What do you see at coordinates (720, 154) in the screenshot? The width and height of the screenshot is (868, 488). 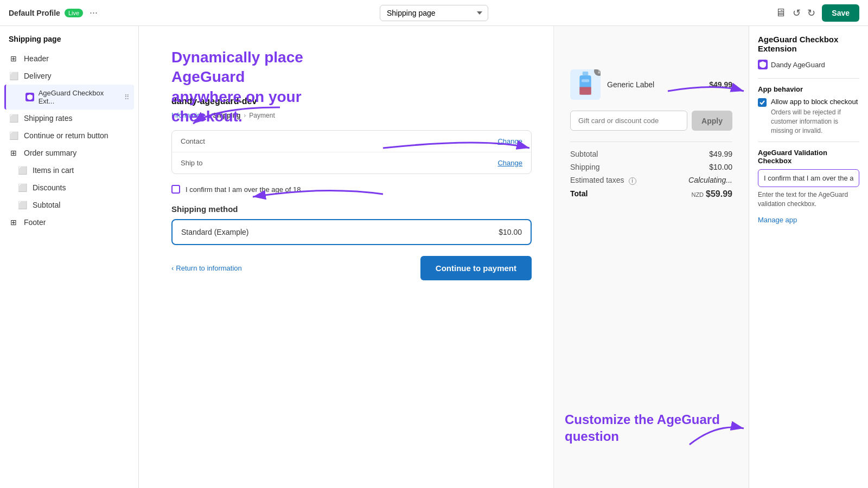 I see `subtotal-value: $49.99` at bounding box center [720, 154].